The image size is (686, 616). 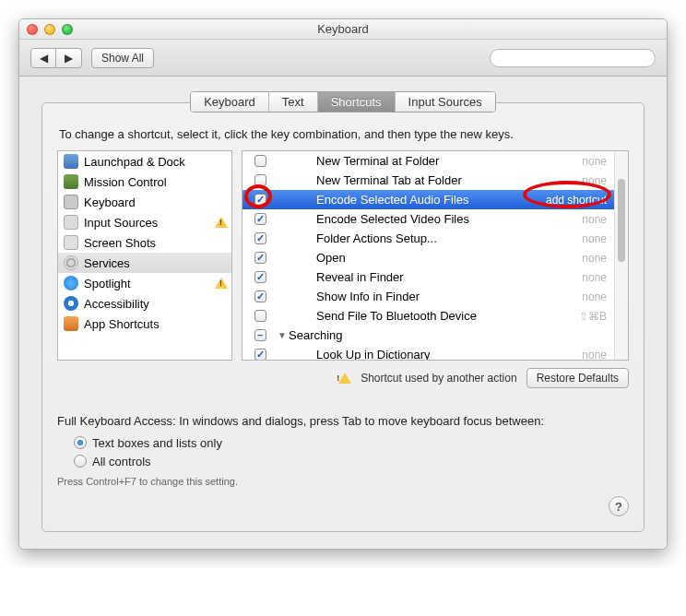 I want to click on minimize-icon, so click(x=50, y=30).